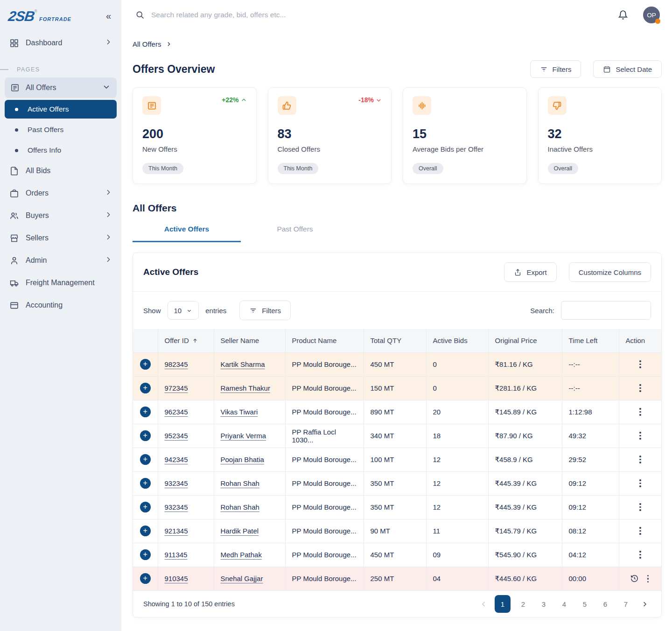  I want to click on column-time-left: Time Left, so click(590, 341).